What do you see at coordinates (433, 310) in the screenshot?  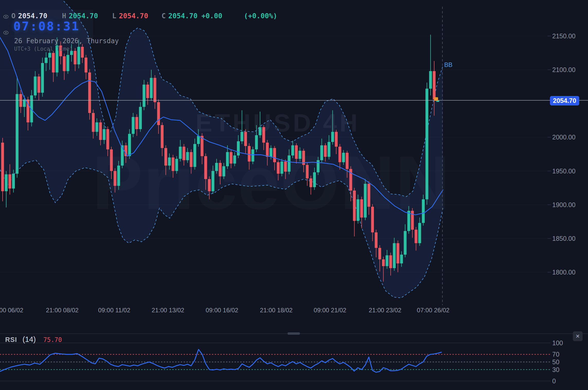 I see `time-tick-label: 07:00 26/02` at bounding box center [433, 310].